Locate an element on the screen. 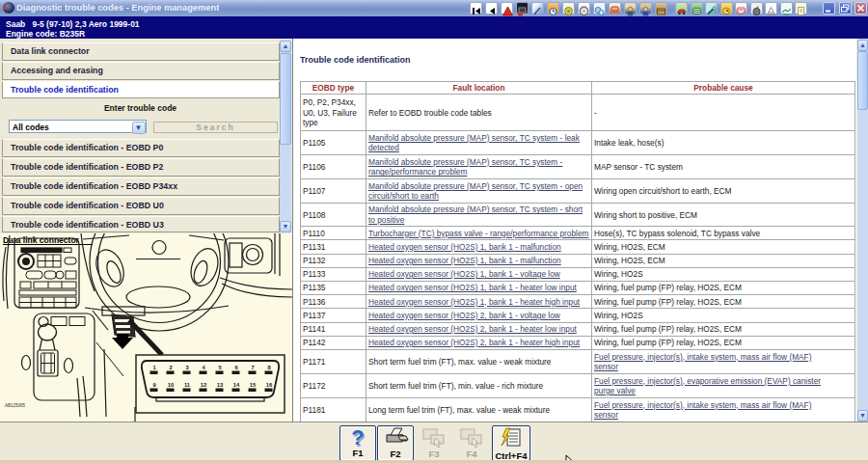  svg-text: 2 is located at coordinates (170, 368).